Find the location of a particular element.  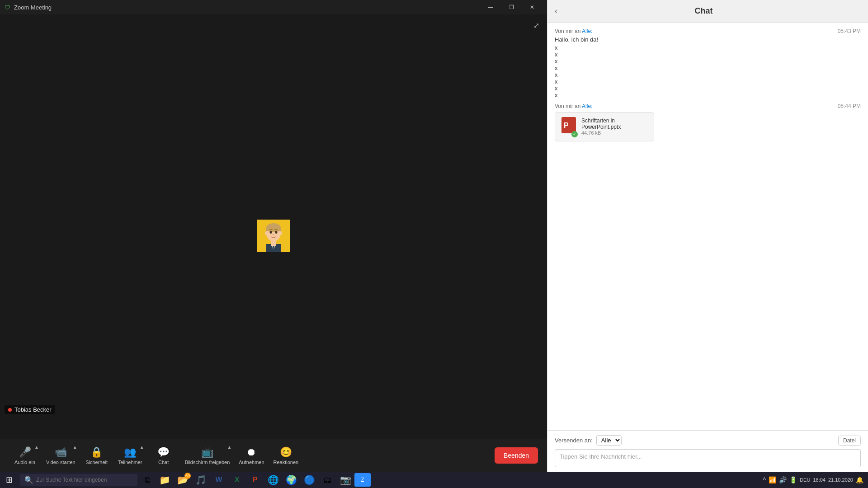

chat-collapse-button: ‹ is located at coordinates (556, 11).